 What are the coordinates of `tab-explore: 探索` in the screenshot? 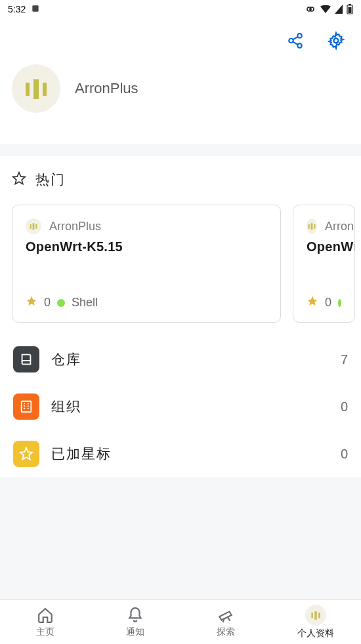 It's located at (226, 622).